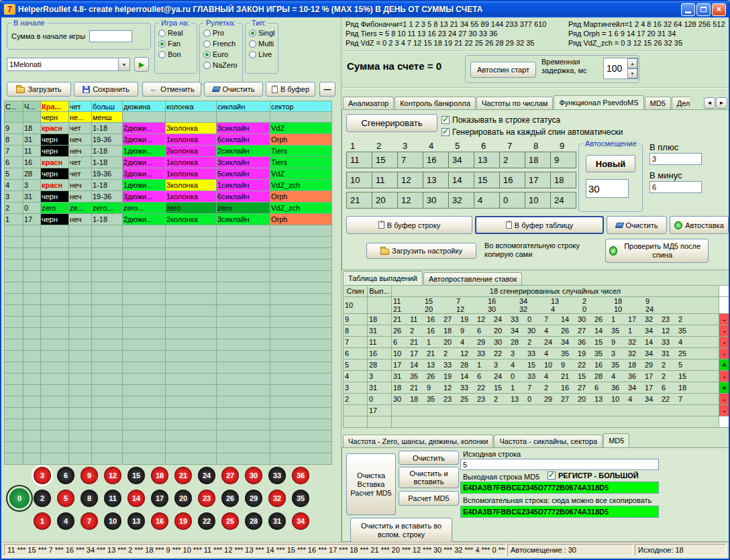 This screenshot has width=730, height=560. Describe the element at coordinates (411, 200) in the screenshot. I see `gen-cell: 12` at that location.